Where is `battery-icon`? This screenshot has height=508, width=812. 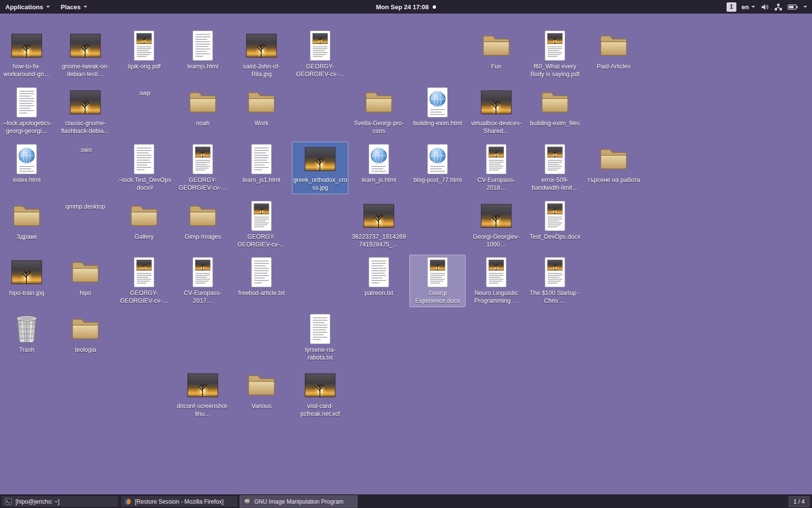 battery-icon is located at coordinates (793, 7).